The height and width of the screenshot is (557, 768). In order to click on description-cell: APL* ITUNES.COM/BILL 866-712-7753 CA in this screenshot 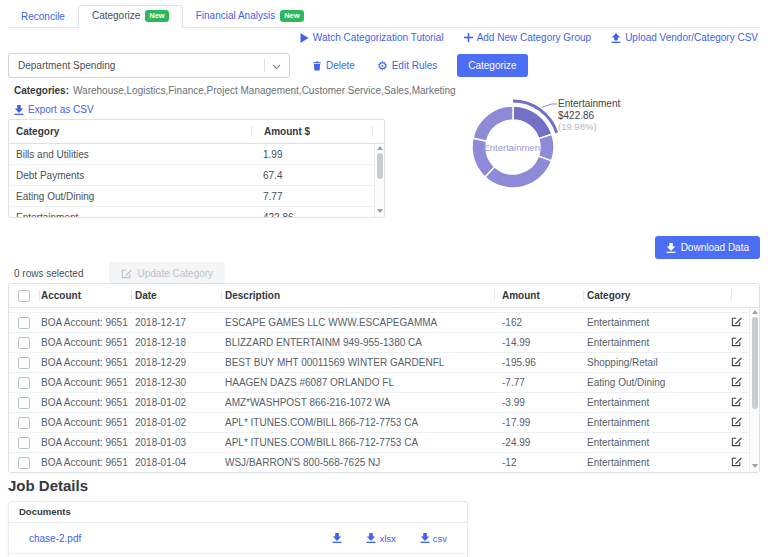, I will do `click(358, 422)`.